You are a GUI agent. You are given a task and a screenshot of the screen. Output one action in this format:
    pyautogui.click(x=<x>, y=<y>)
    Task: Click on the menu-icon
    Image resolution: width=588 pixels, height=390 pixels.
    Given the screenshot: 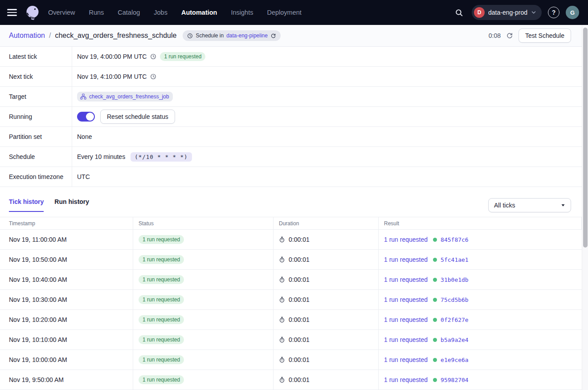 What is the action you would take?
    pyautogui.click(x=12, y=12)
    